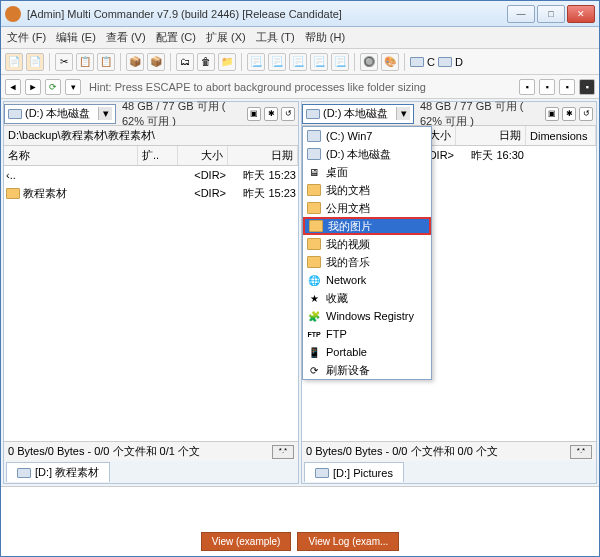  I want to click on drive-c-icon, so click(417, 62).